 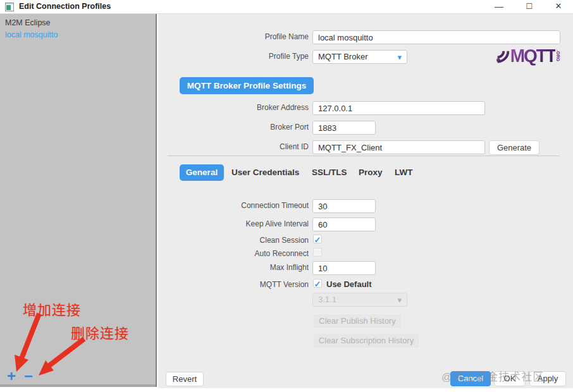 What do you see at coordinates (510, 379) in the screenshot?
I see `ok-button: OK` at bounding box center [510, 379].